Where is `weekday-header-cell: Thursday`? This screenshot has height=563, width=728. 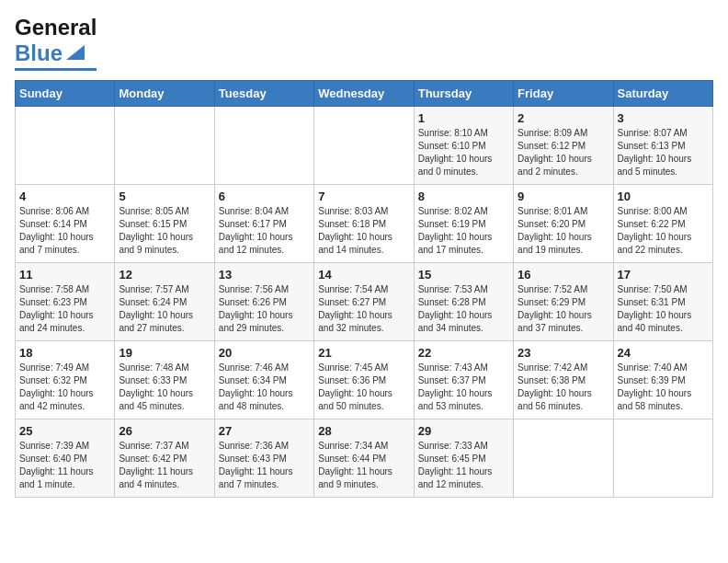 weekday-header-cell: Thursday is located at coordinates (463, 94).